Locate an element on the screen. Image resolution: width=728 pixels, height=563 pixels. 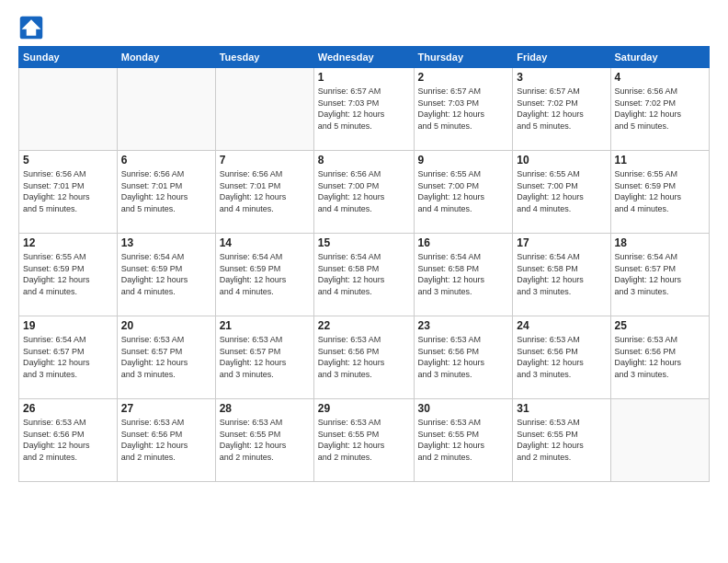
calendar-cell: 2Sunrise: 6:57 AM Sunset: 7:03 PM Daylig… is located at coordinates (463, 109).